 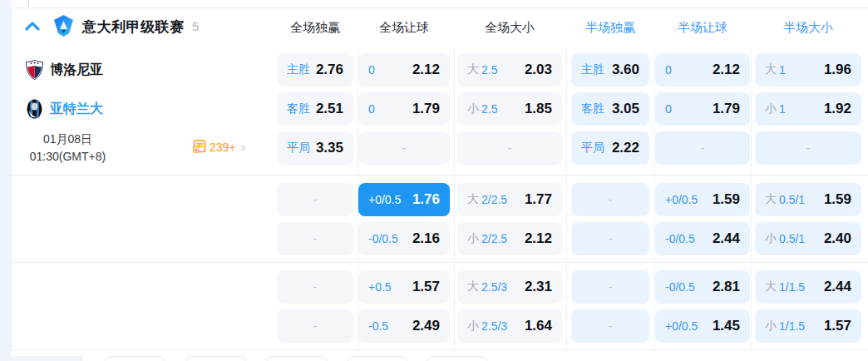 What do you see at coordinates (200, 146) in the screenshot?
I see `markets-list-icon` at bounding box center [200, 146].